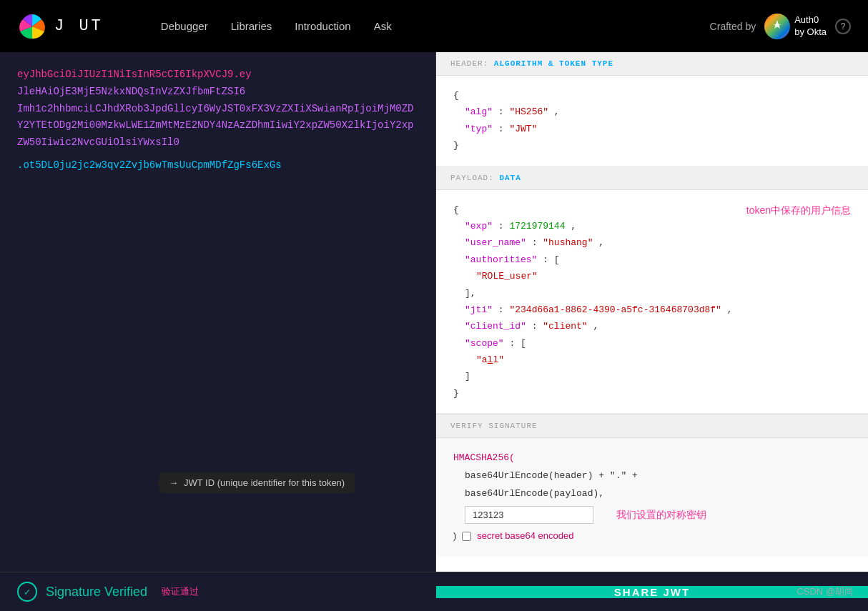  I want to click on navbar: J UT Debugger Libraries Introduction Ask…, so click(434, 26).